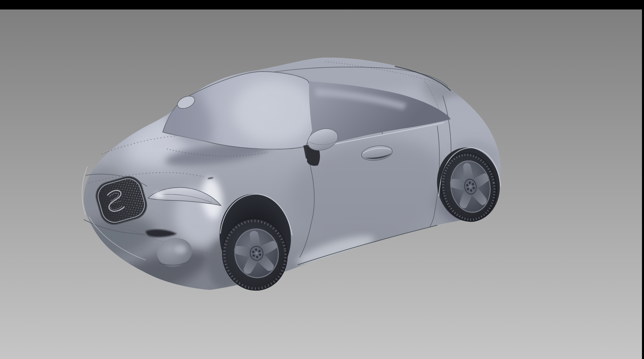 The image size is (644, 359). I want to click on top-letterbox-bar, so click(322, 5).